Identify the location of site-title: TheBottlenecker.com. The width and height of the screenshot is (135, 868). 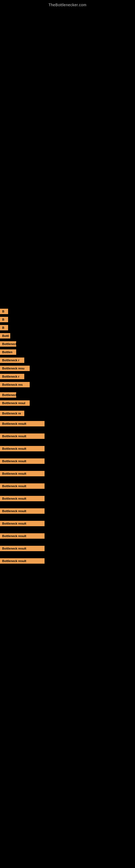
(68, 5).